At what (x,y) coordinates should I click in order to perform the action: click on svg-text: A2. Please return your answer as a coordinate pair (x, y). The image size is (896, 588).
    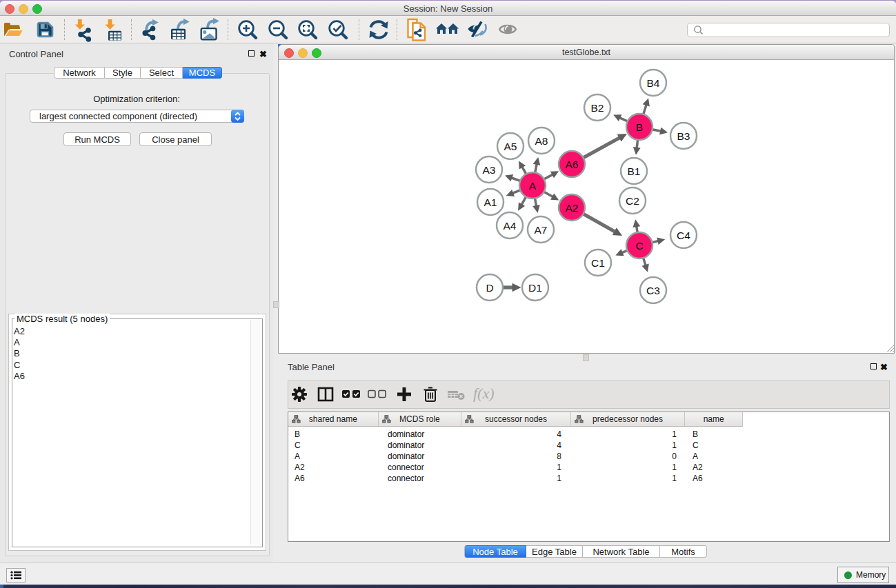
    Looking at the image, I should click on (573, 208).